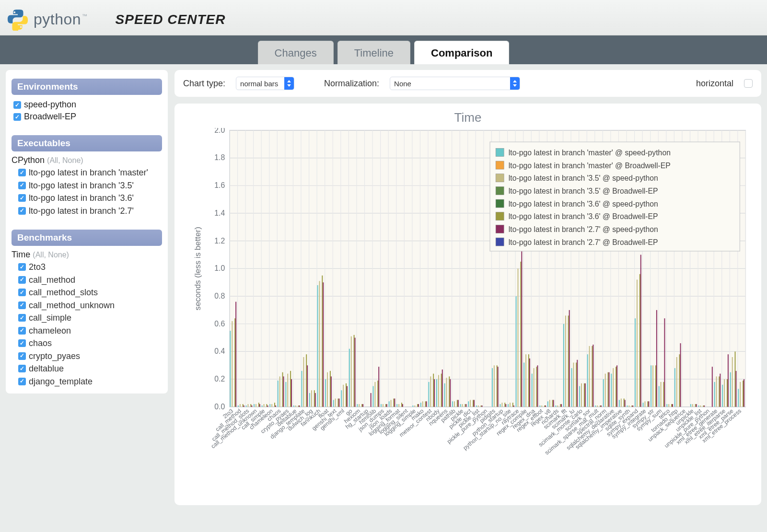 Image resolution: width=767 pixels, height=532 pixels. Describe the element at coordinates (52, 280) in the screenshot. I see `list-item-label: call_method` at that location.